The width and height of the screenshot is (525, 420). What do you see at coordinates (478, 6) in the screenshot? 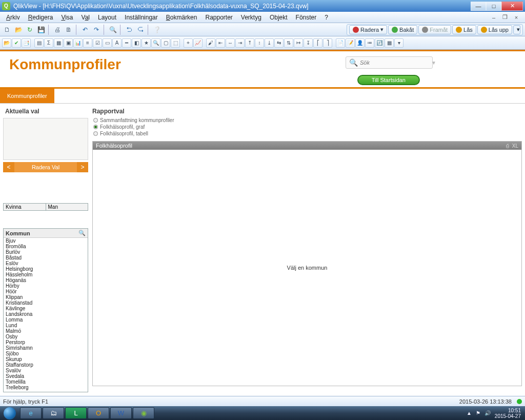
I see `minimize-button: —` at bounding box center [478, 6].